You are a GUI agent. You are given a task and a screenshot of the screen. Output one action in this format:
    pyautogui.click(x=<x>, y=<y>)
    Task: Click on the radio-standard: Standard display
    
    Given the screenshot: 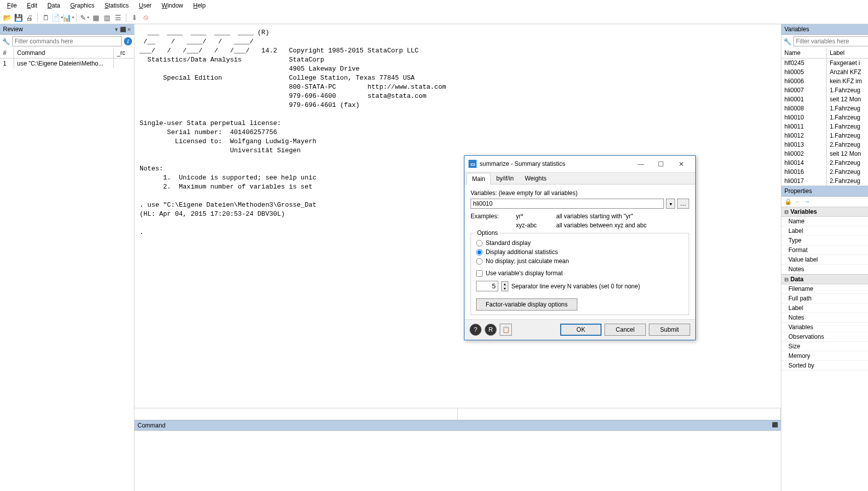 What is the action you would take?
    pyautogui.click(x=580, y=243)
    